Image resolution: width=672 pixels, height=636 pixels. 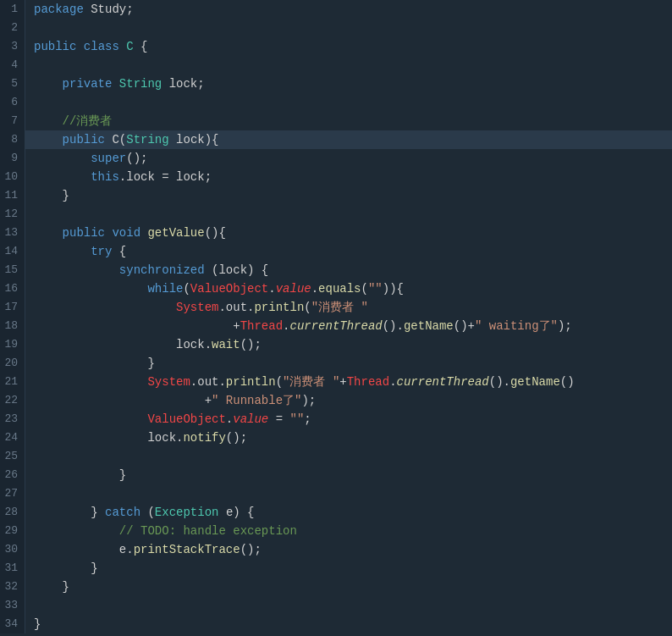 I want to click on line-29: 29 // TODO: handle exception, so click(x=336, y=531).